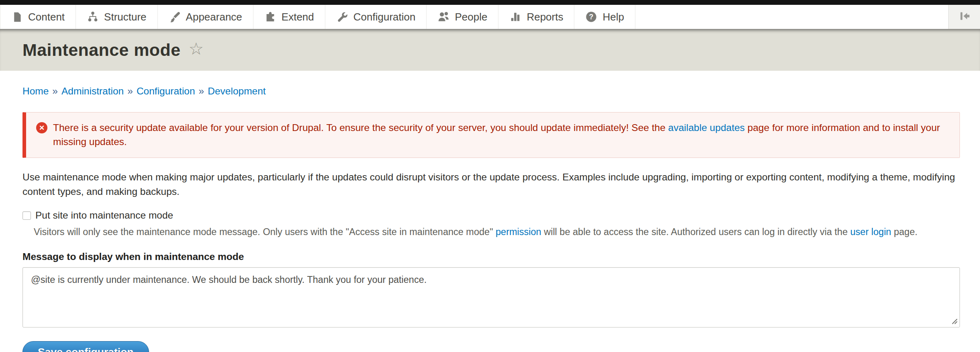 The image size is (980, 352). Describe the element at coordinates (954, 321) in the screenshot. I see `textarea-resize-handle` at that location.